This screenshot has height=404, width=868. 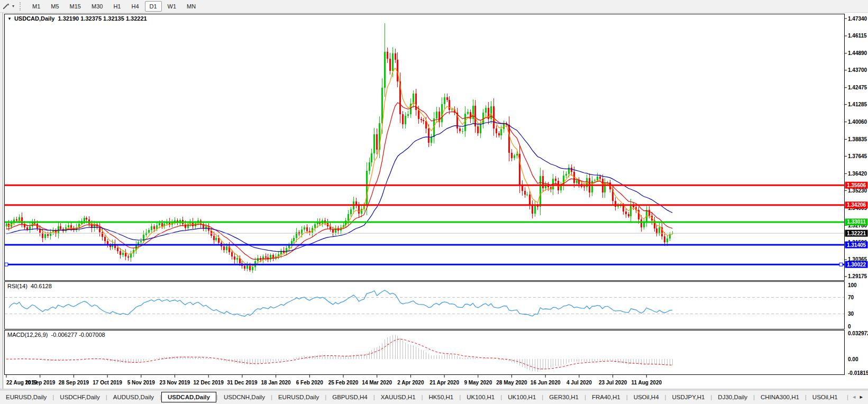 What do you see at coordinates (78, 335) in the screenshot?
I see `macd-values: -0.006277 -0.007008` at bounding box center [78, 335].